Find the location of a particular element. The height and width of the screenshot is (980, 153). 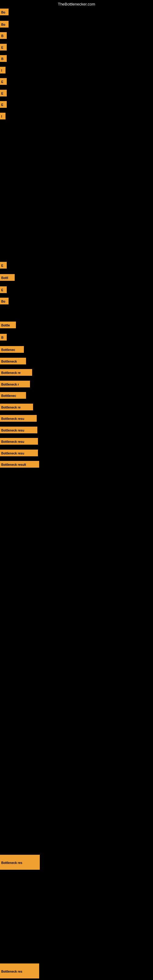

badge-b24: Bottleneck resu is located at coordinates (19, 430).